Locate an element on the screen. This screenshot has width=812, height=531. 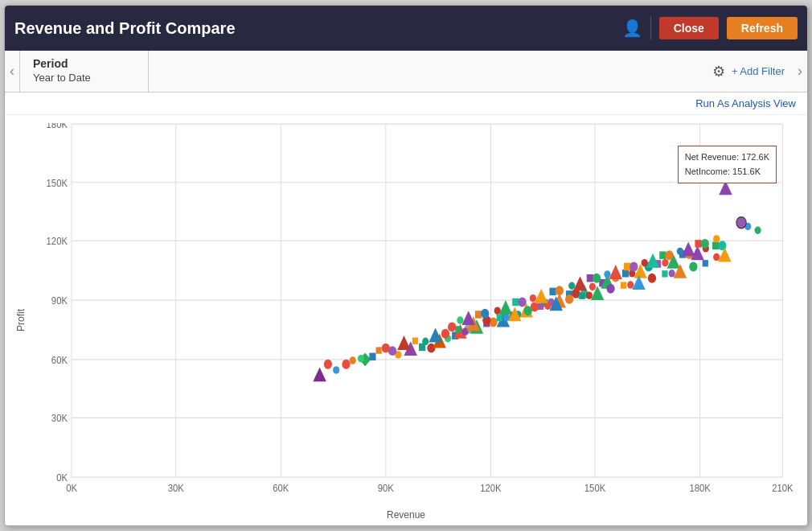
filter-right-controls: ⚙ + Add Filter is located at coordinates (748, 71).